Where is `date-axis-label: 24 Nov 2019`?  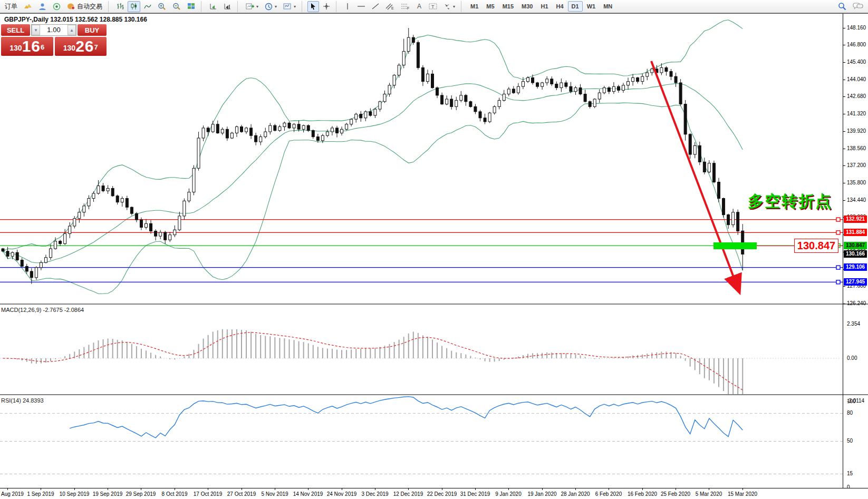 date-axis-label: 24 Nov 2019 is located at coordinates (342, 494).